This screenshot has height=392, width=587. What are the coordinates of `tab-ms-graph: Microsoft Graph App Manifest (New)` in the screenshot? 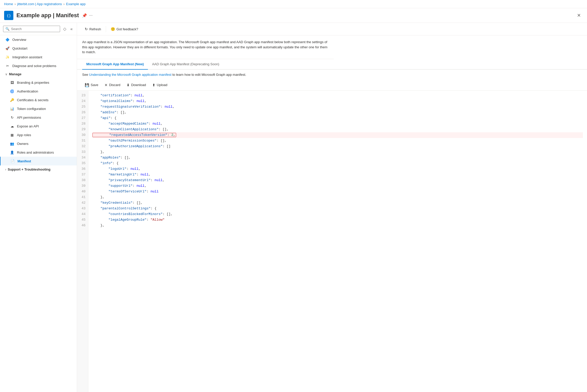 It's located at (115, 64).